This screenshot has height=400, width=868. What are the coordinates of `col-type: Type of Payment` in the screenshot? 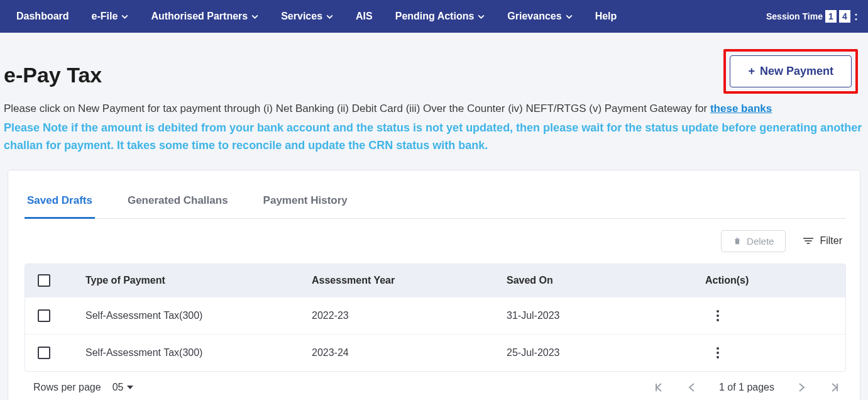 It's located at (199, 281).